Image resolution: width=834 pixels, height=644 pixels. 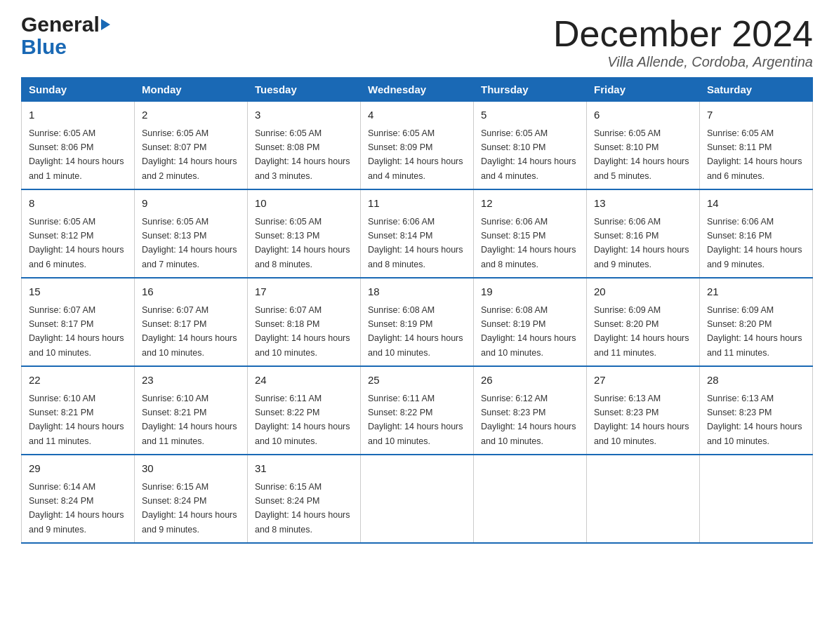 What do you see at coordinates (191, 115) in the screenshot?
I see `day-number: 2` at bounding box center [191, 115].